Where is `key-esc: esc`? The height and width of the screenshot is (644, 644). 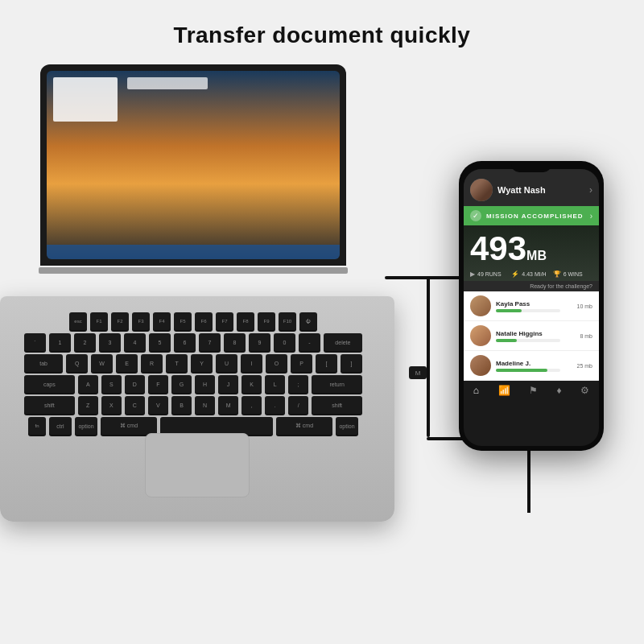 key-esc: esc is located at coordinates (78, 321).